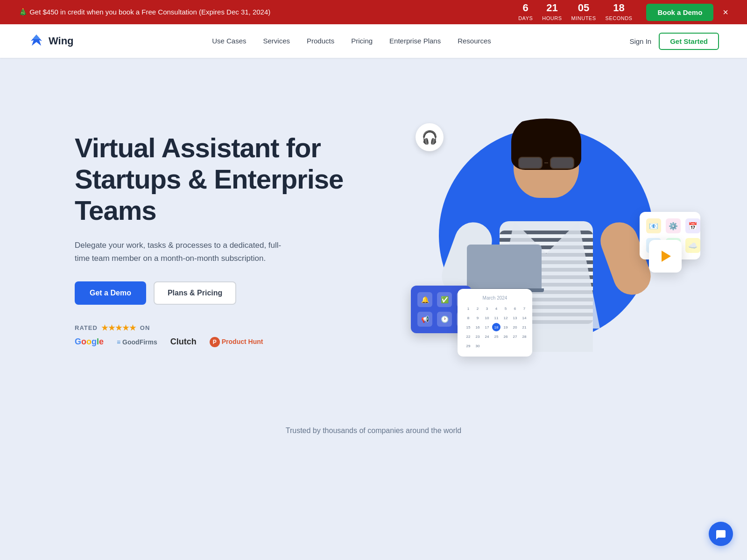  Describe the element at coordinates (468, 327) in the screenshot. I see `cal-day: 15` at that location.